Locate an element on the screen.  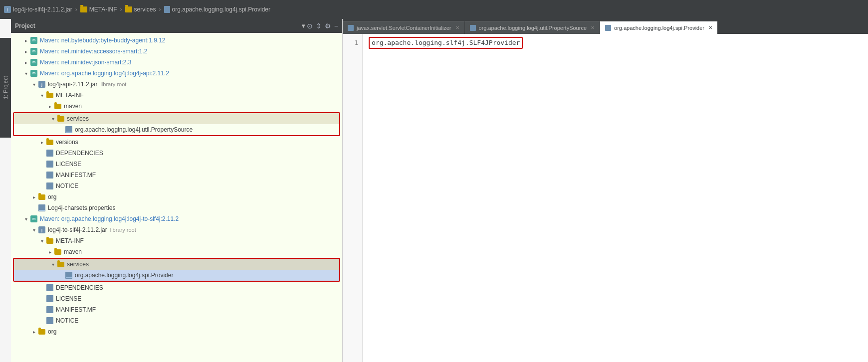
tree-item-metainf-2: META-INF is located at coordinates (177, 241).